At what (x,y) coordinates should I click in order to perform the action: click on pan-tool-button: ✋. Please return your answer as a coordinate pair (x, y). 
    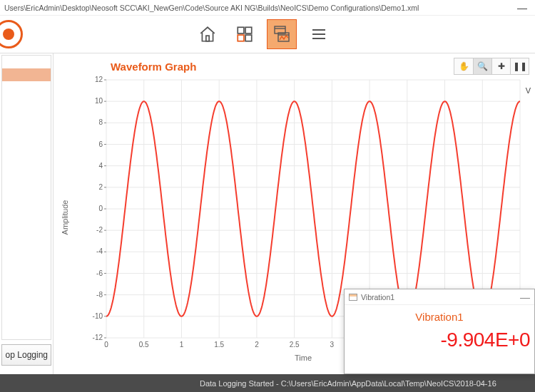
    Looking at the image, I should click on (464, 66).